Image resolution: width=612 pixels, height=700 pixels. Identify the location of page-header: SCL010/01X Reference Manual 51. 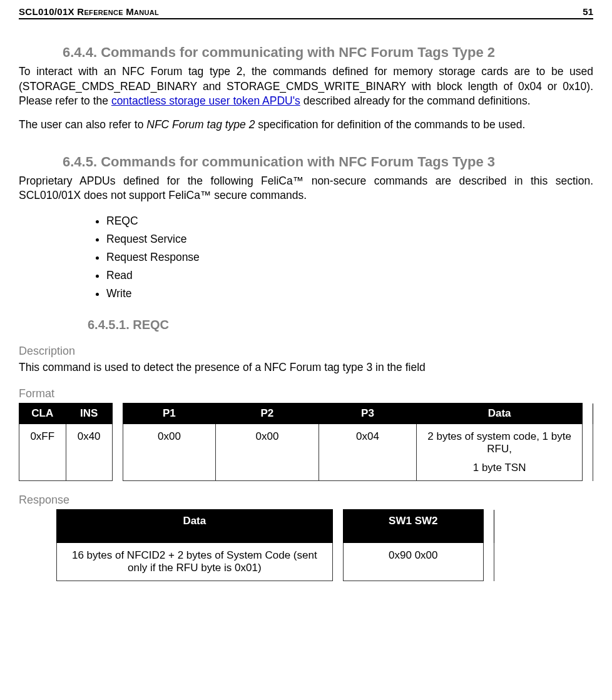
(306, 13).